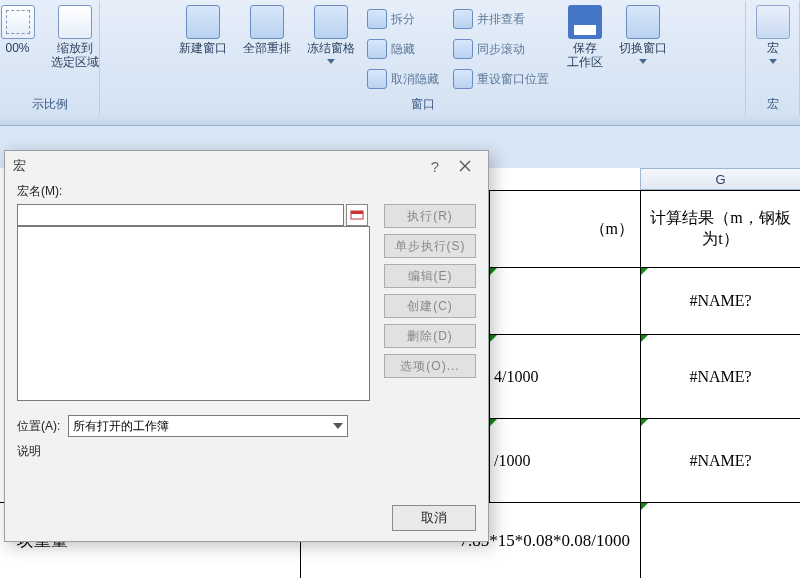  What do you see at coordinates (720, 540) in the screenshot?
I see `cell-g-row4` at bounding box center [720, 540].